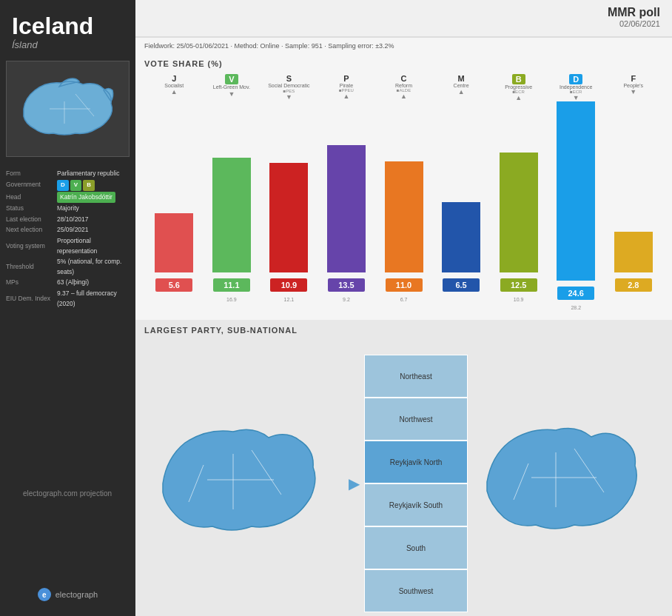  What do you see at coordinates (416, 483) in the screenshot?
I see `region-list: Northeast Northwest Reykjavík North Reyk…` at bounding box center [416, 483].